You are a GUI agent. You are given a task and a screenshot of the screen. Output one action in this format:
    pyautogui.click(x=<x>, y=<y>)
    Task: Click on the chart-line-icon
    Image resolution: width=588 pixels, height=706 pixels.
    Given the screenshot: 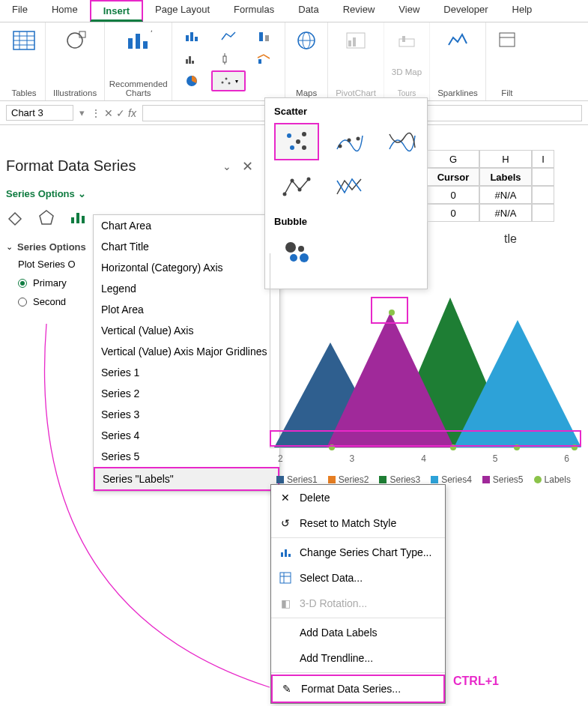 What is the action you would take?
    pyautogui.click(x=228, y=36)
    